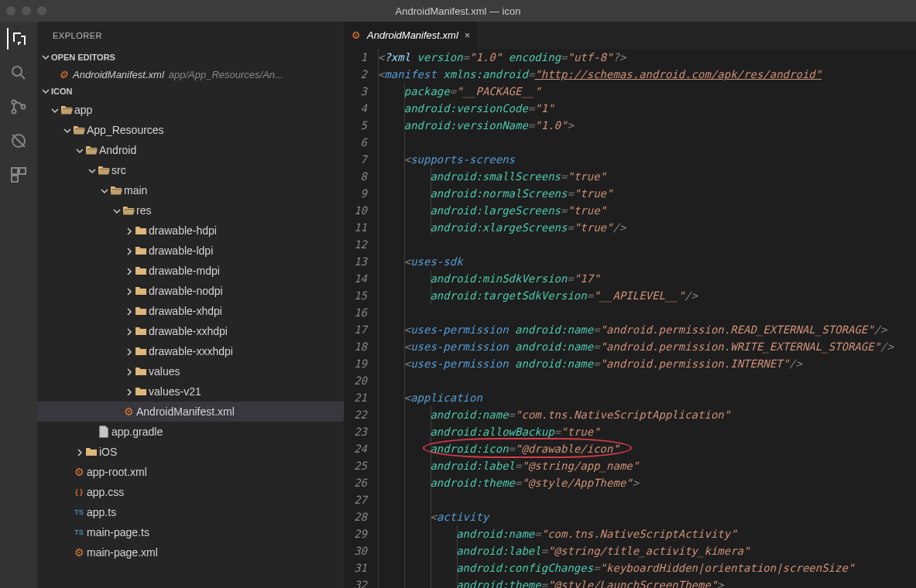 This screenshot has height=588, width=916. Describe the element at coordinates (19, 175) in the screenshot. I see `extensions-activity-icon` at that location.